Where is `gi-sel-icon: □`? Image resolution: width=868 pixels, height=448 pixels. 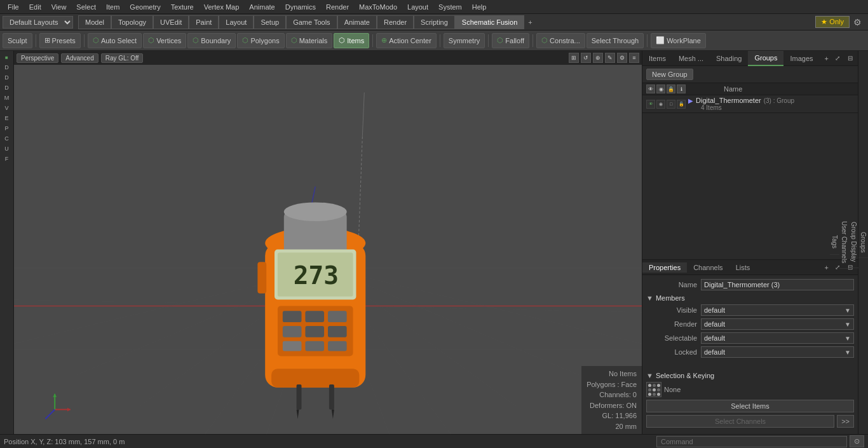 gi-sel-icon: □ is located at coordinates (671, 104).